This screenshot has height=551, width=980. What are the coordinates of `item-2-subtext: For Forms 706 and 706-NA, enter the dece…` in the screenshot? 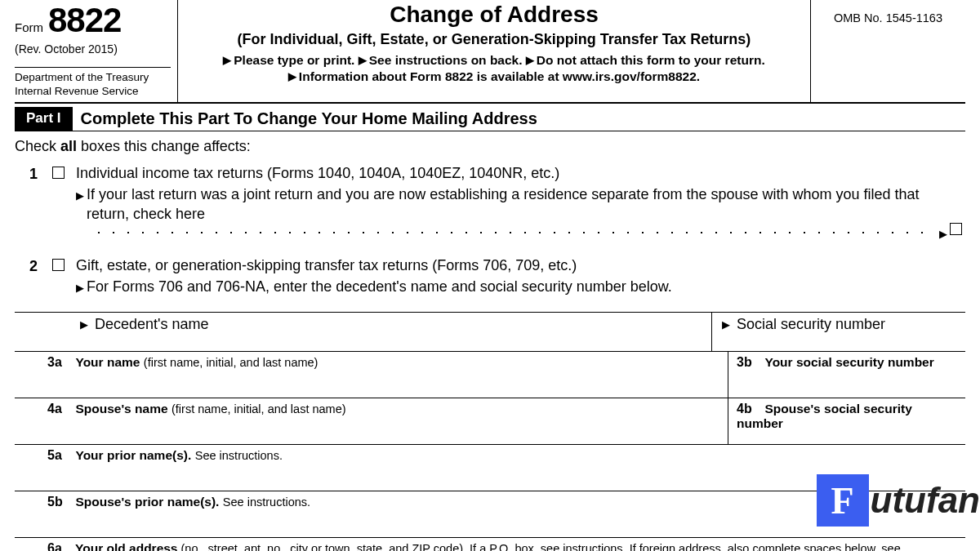 It's located at (379, 287).